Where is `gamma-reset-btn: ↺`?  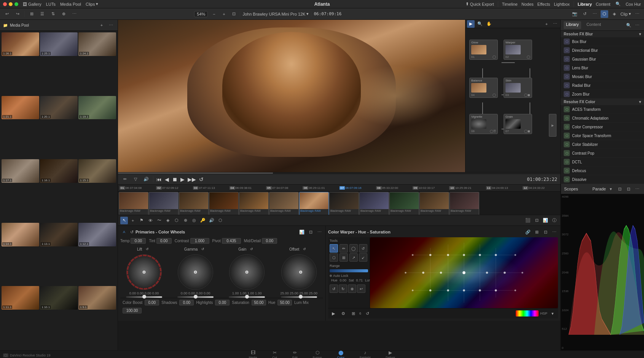 gamma-reset-btn: ↺ is located at coordinates (203, 249).